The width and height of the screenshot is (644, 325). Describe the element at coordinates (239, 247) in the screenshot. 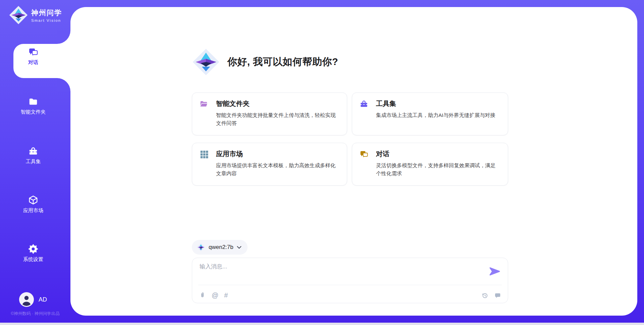

I see `chevron-down-icon` at that location.